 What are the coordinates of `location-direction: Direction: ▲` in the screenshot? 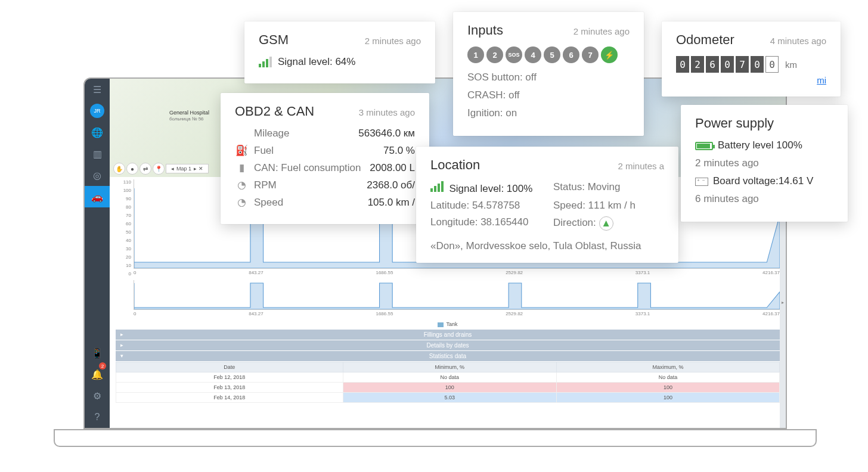 It's located at (609, 223).